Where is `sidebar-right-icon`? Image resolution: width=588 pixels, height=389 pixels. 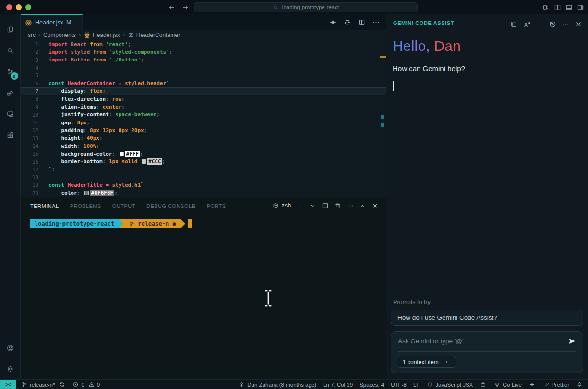 sidebar-right-icon is located at coordinates (581, 8).